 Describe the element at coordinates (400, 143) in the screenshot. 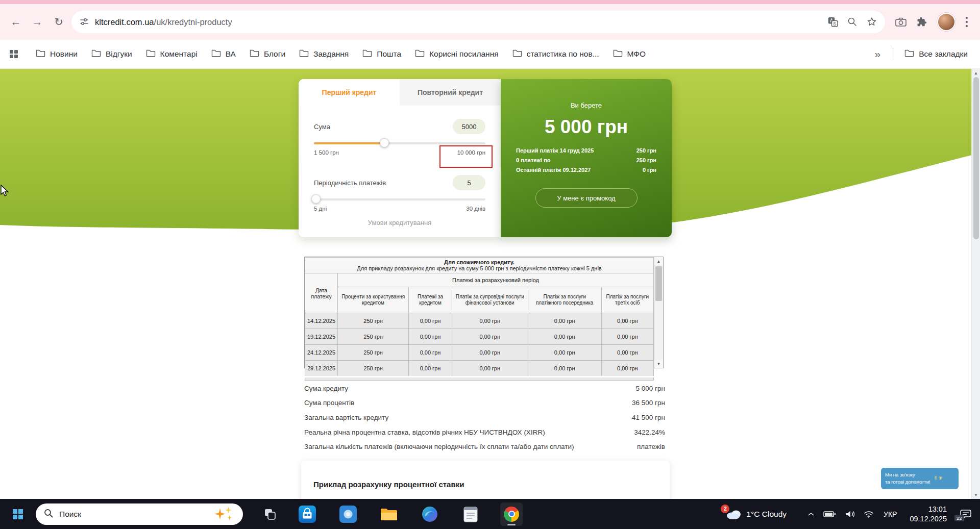

I see `amount-slider` at that location.